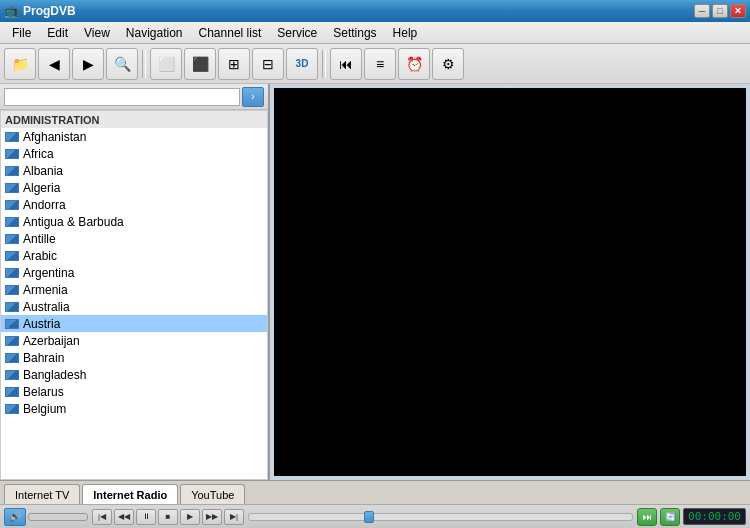 The image size is (750, 528). What do you see at coordinates (134, 188) in the screenshot?
I see `channel-item: Algeria` at bounding box center [134, 188].